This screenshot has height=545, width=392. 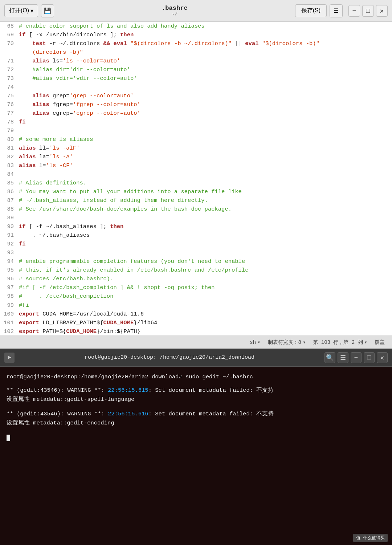 I want to click on line-number: 97, so click(x=9, y=288).